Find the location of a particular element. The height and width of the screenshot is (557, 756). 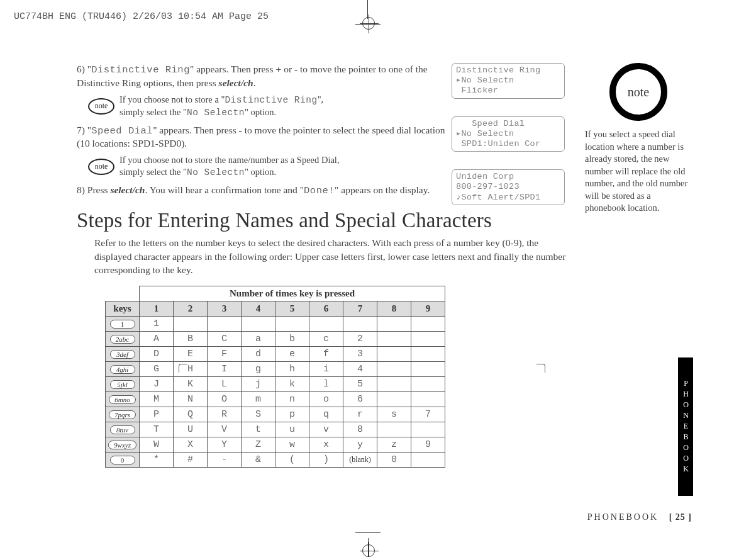

page-number: [ 25 ] is located at coordinates (681, 517).